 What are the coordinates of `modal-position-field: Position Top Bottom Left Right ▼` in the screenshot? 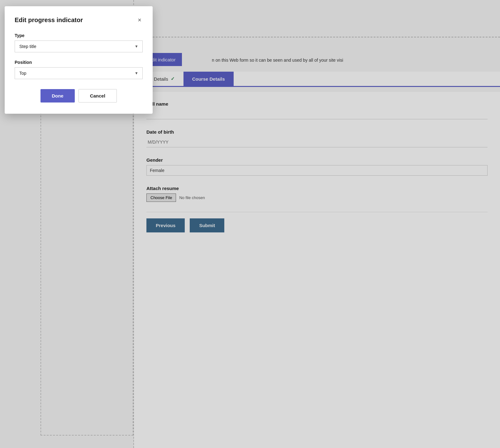 It's located at (79, 69).